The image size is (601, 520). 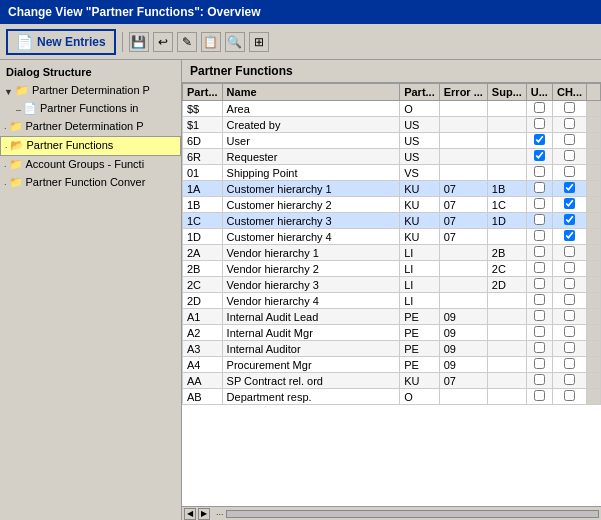 What do you see at coordinates (392, 189) in the screenshot?
I see `table-row: 1ACustomer hierarchy 1KU071B` at bounding box center [392, 189].